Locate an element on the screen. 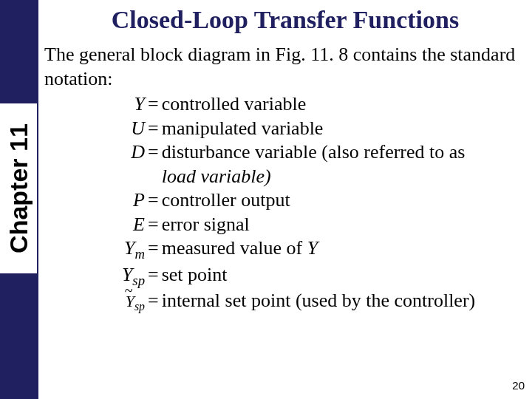  symbol: P is located at coordinates (118, 201).